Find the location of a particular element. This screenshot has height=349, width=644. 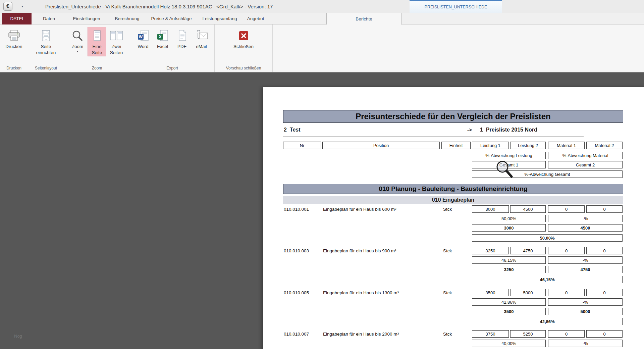

watermark-text: Nog is located at coordinates (18, 336).